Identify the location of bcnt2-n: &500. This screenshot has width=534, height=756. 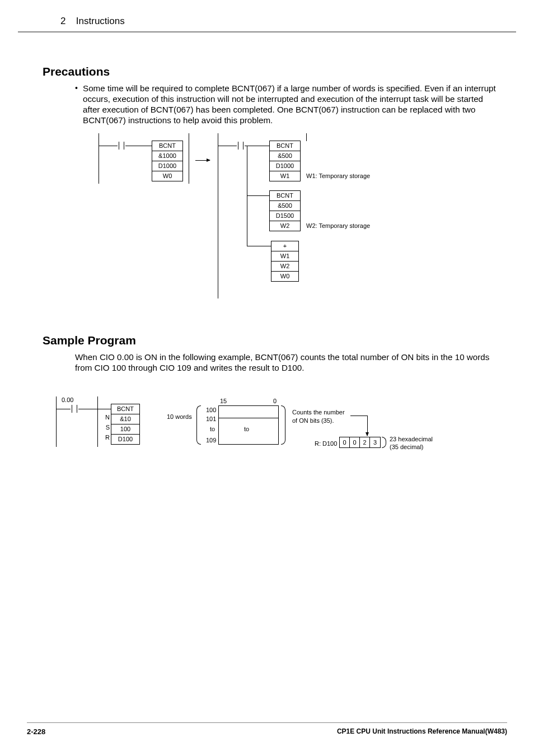
(285, 156).